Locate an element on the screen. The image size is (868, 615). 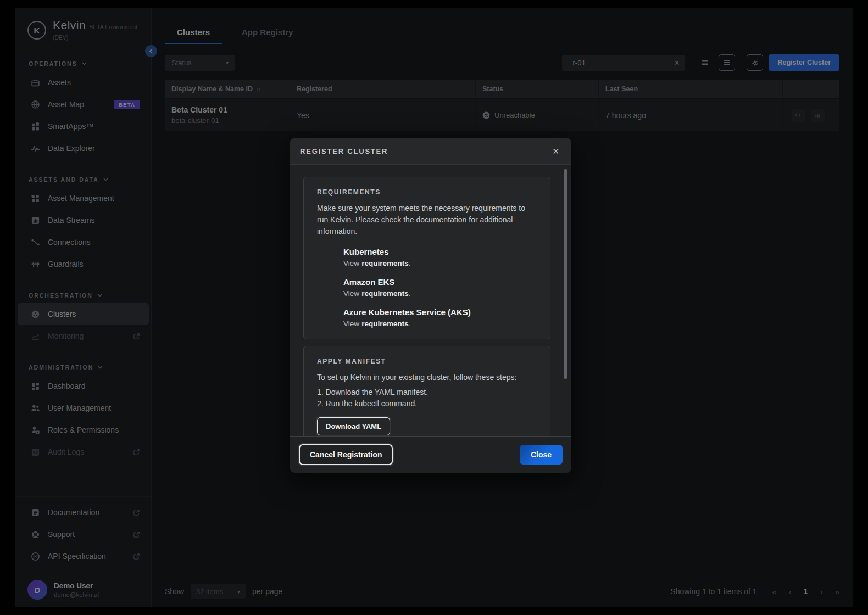
close-button: Close is located at coordinates (541, 455).